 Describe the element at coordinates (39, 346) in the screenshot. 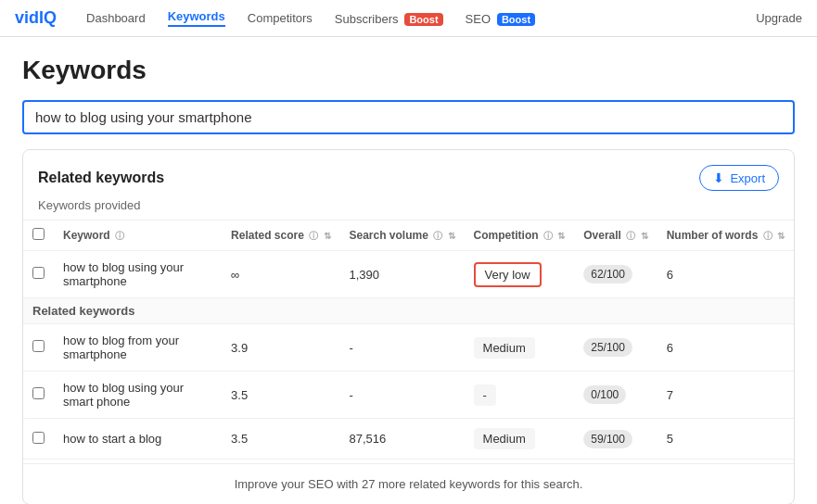

I see `row1-checkbox` at that location.